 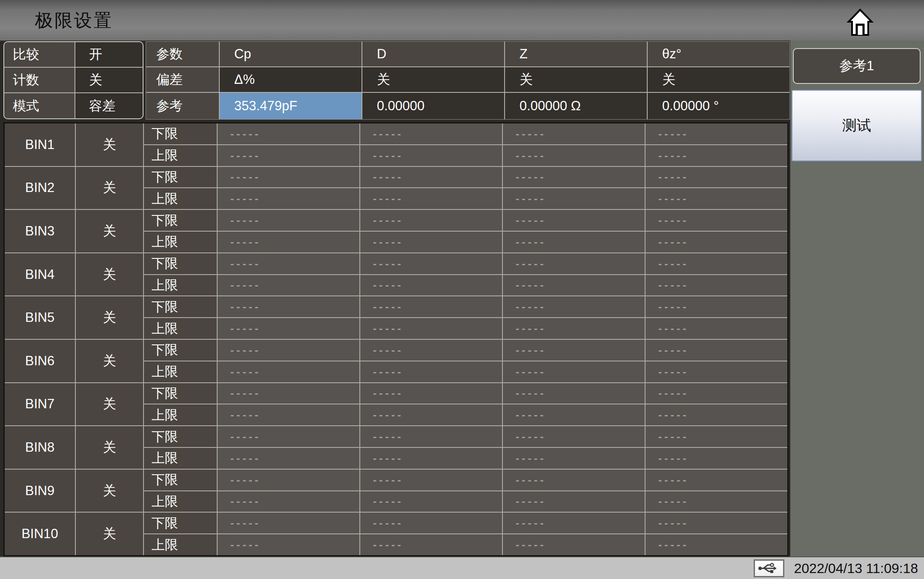 What do you see at coordinates (433, 80) in the screenshot?
I see `deviation-value-d: 关` at bounding box center [433, 80].